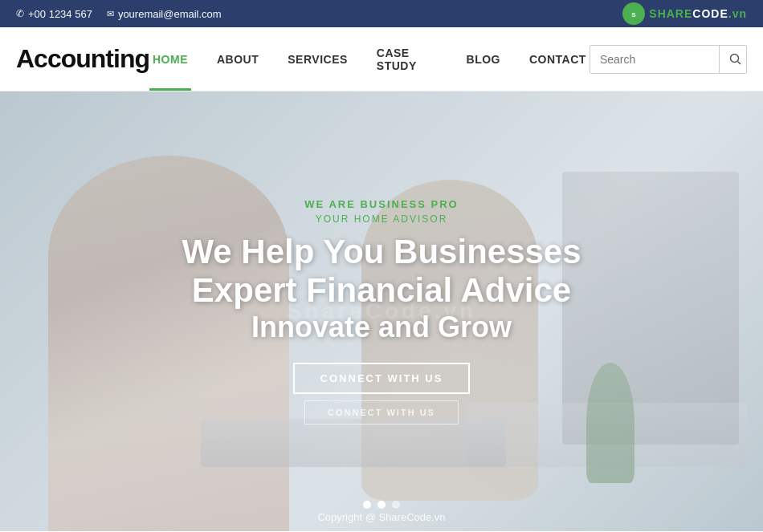 The image size is (763, 532). I want to click on logo-icon: S, so click(634, 14).